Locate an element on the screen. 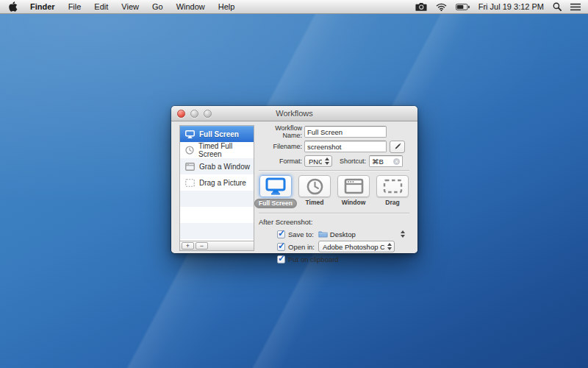 The height and width of the screenshot is (368, 588). mode-label: Timed is located at coordinates (315, 202).